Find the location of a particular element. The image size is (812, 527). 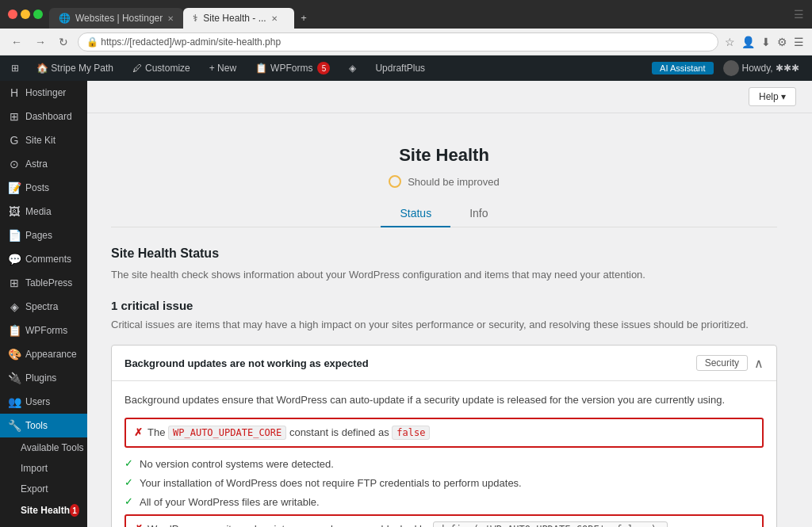

admin-bar-updraftplus: UpdraftPlus is located at coordinates (400, 68).